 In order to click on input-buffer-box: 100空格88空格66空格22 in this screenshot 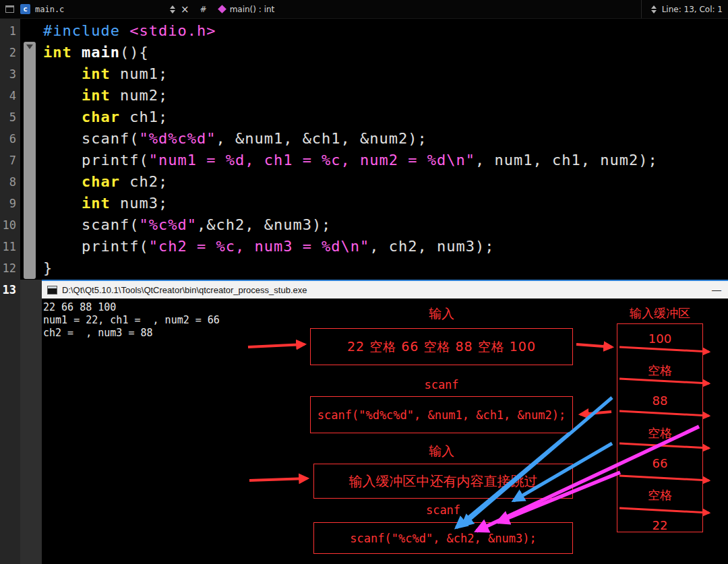, I will do `click(660, 428)`.